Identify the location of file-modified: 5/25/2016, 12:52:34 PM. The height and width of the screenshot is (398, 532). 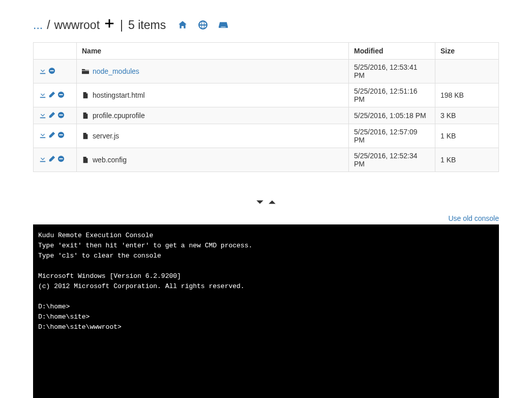
(392, 160).